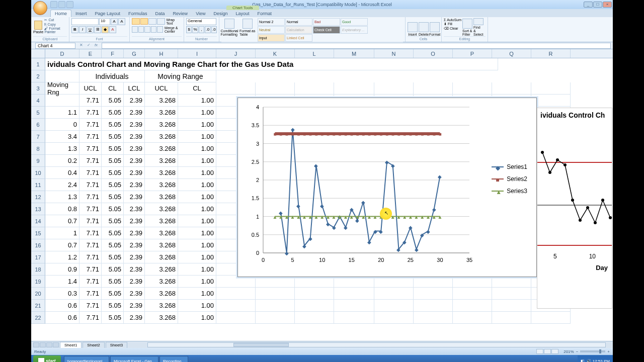 Image resolution: width=644 pixels, height=362 pixels. Describe the element at coordinates (229, 27) in the screenshot. I see `conditional-formatting-button: Conditional Formatting` at that location.